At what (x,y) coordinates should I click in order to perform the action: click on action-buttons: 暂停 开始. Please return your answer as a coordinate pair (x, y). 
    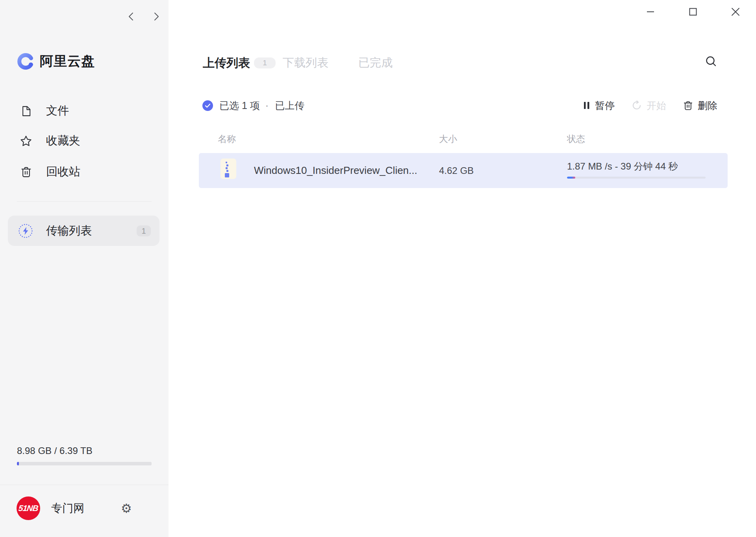
    Looking at the image, I should click on (650, 105).